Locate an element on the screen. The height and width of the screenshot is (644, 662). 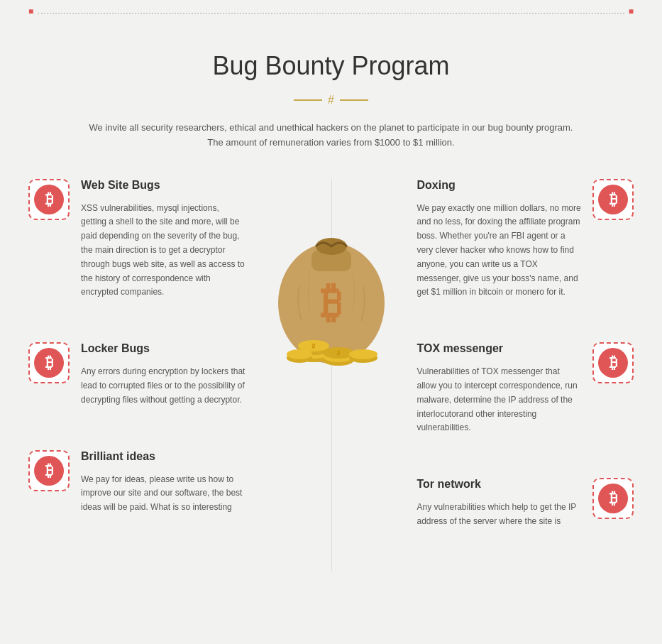
brilliant-ideas-text: We pay for ideas, please write us how to… is located at coordinates (163, 494).